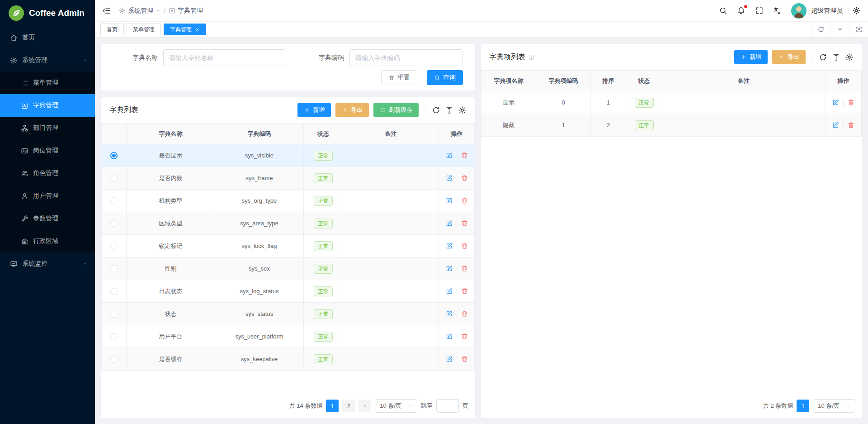 This screenshot has height=424, width=868. Describe the element at coordinates (399, 78) in the screenshot. I see `reset-button: 重置` at that location.